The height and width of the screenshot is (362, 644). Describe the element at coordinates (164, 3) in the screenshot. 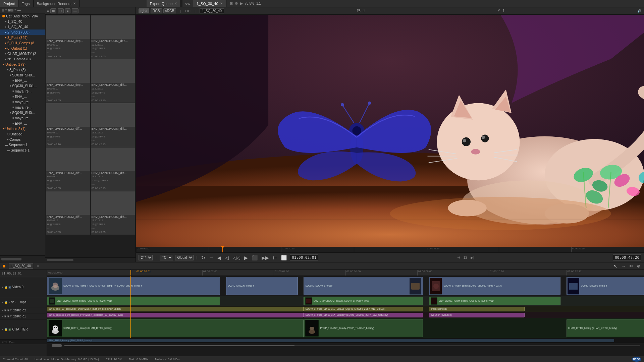

I see `tab-export-queue: Export Queue ✕` at that location.